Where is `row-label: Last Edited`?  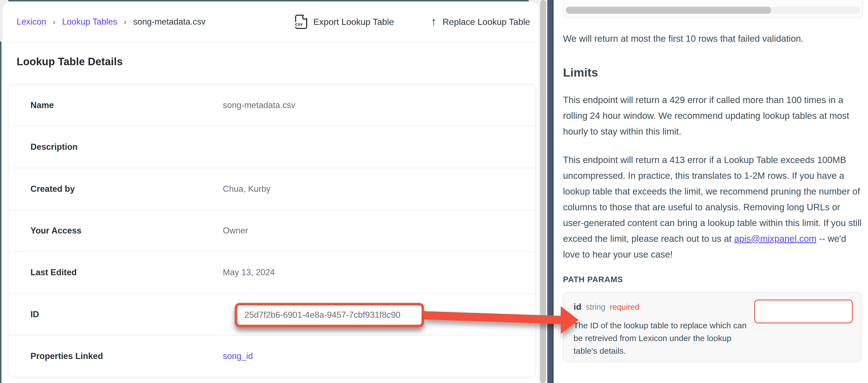 row-label: Last Edited is located at coordinates (116, 273).